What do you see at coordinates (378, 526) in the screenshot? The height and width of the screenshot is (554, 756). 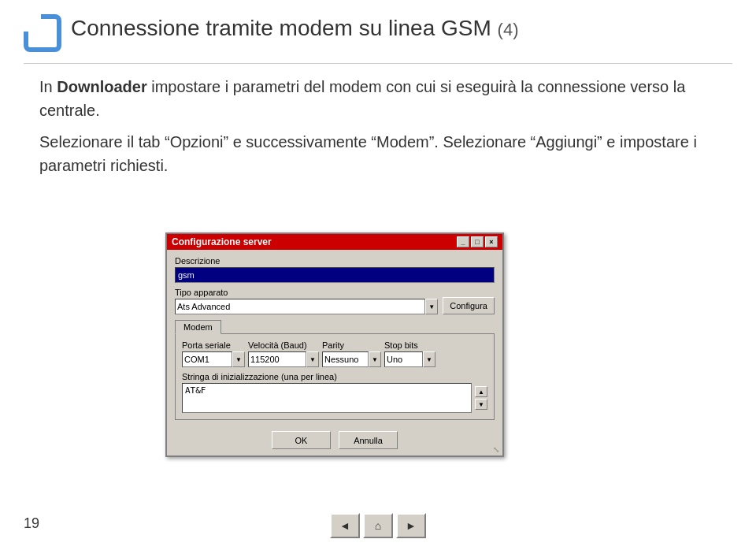 I see `nav-home-button: ⌂` at bounding box center [378, 526].